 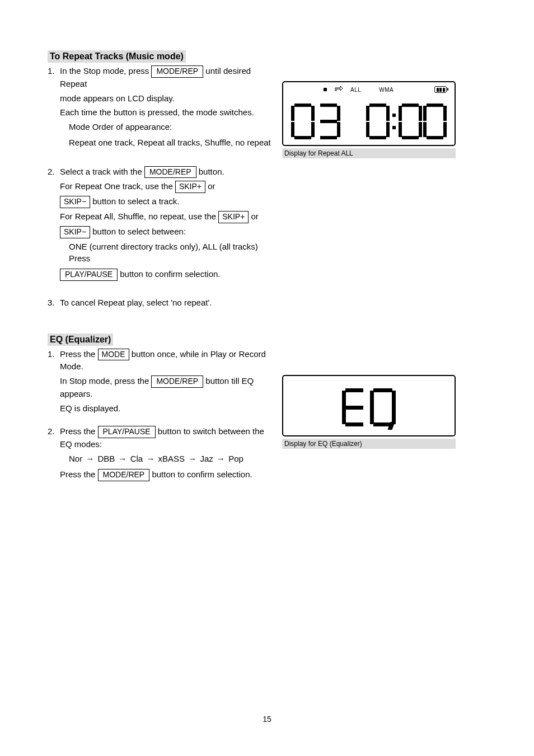 What do you see at coordinates (168, 274) in the screenshot?
I see `text: PLAY/PAUSE button to confirm selection.` at bounding box center [168, 274].